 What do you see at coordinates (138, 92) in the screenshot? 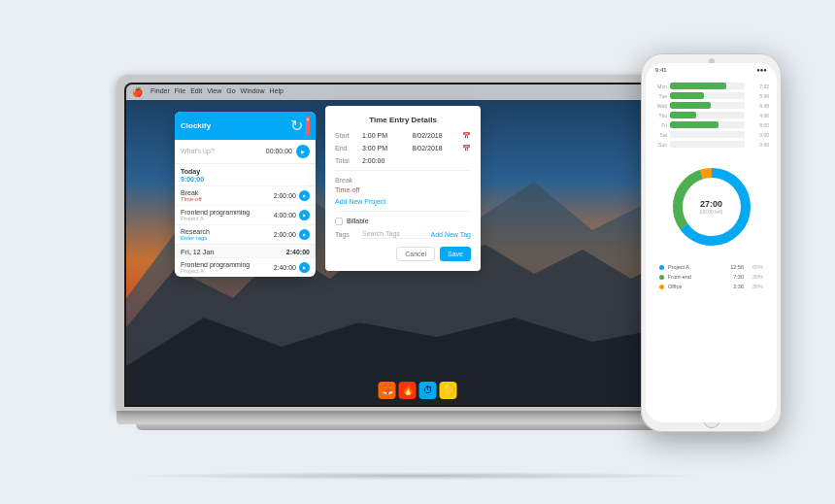
I see `apple-menu: 🍎` at bounding box center [138, 92].